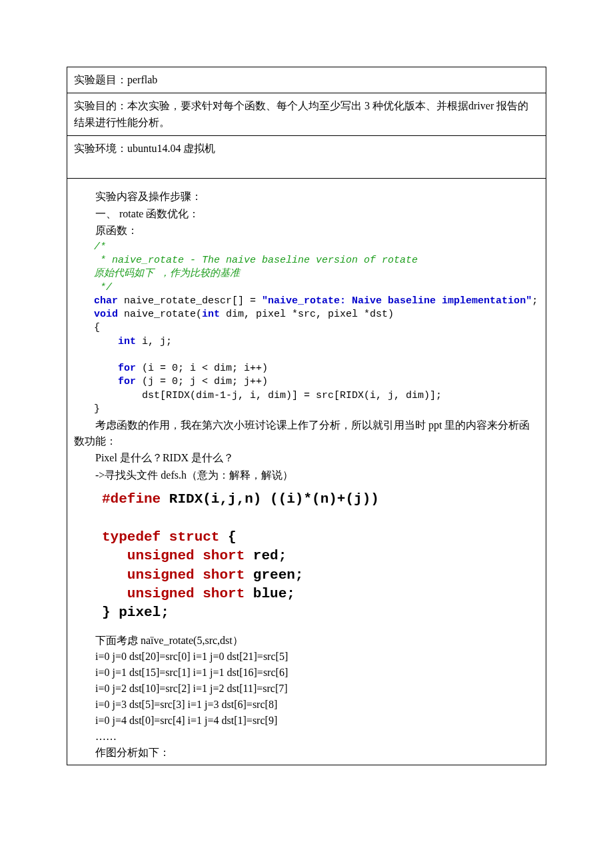  Describe the element at coordinates (316, 328) in the screenshot. I see `naive-rotate-code: /* * naive_rotate - The naive baseline v…` at that location.